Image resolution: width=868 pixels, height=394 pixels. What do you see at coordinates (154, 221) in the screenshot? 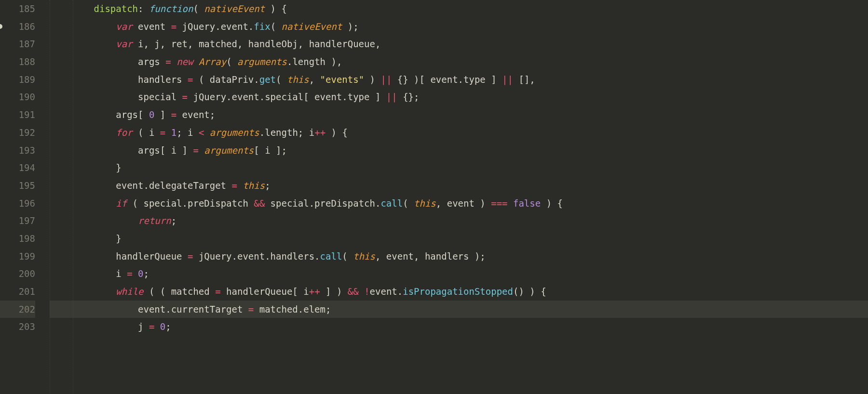
I see `token: return` at bounding box center [154, 221].